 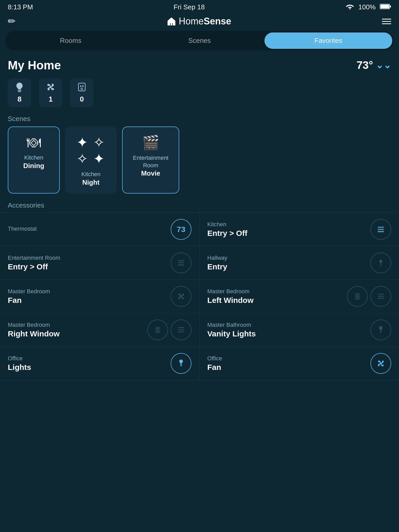 I want to click on battery-icon, so click(x=385, y=7).